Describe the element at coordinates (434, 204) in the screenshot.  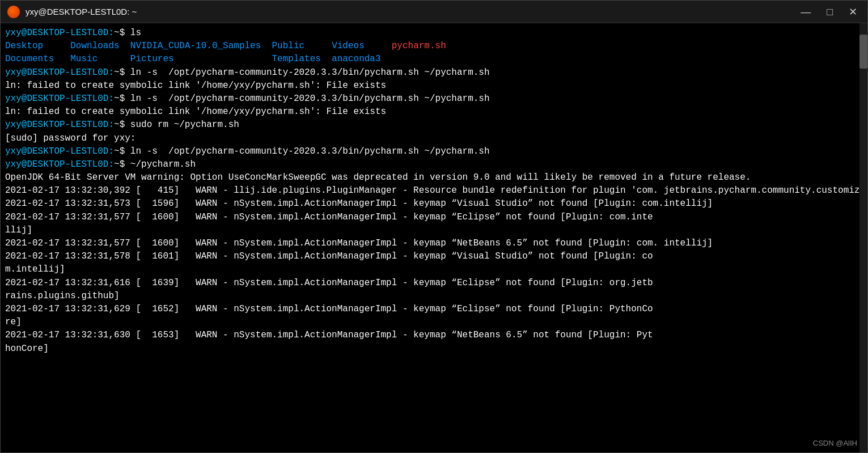
I see `line-14: 2021-02-17 13:32:31,573 [ 1596] WARN - n…` at that location.